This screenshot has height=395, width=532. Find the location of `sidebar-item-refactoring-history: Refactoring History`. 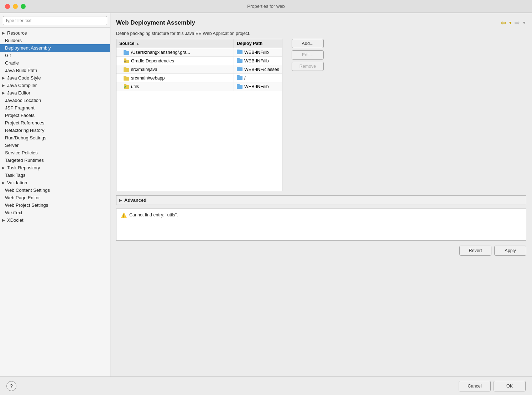

sidebar-item-refactoring-history: Refactoring History is located at coordinates (55, 130).